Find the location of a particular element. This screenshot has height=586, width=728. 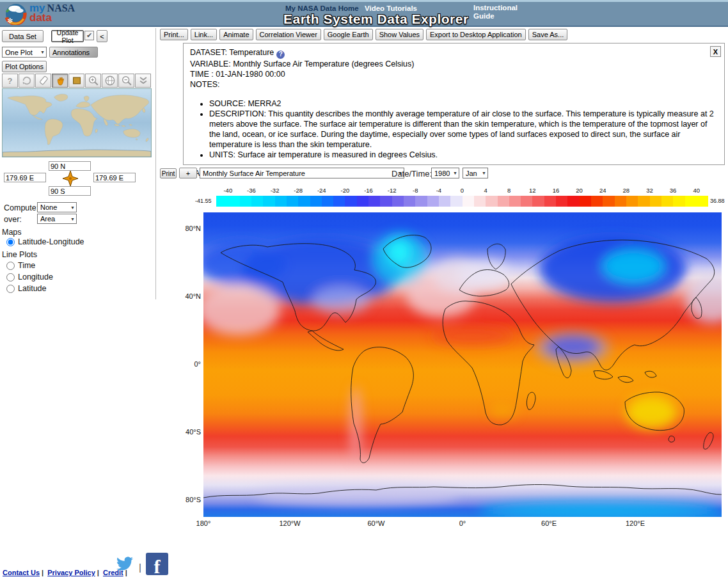

radio-time: Time is located at coordinates (20, 265).